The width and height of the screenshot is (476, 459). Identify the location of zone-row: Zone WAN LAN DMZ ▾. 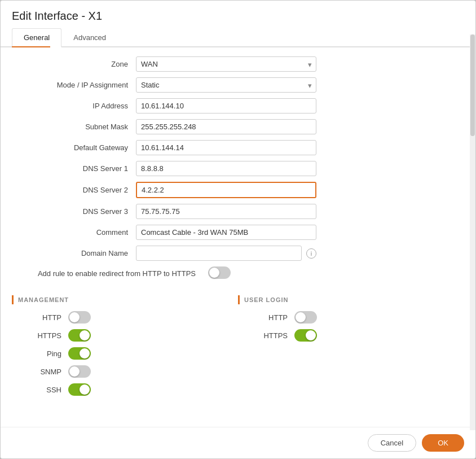
(238, 64).